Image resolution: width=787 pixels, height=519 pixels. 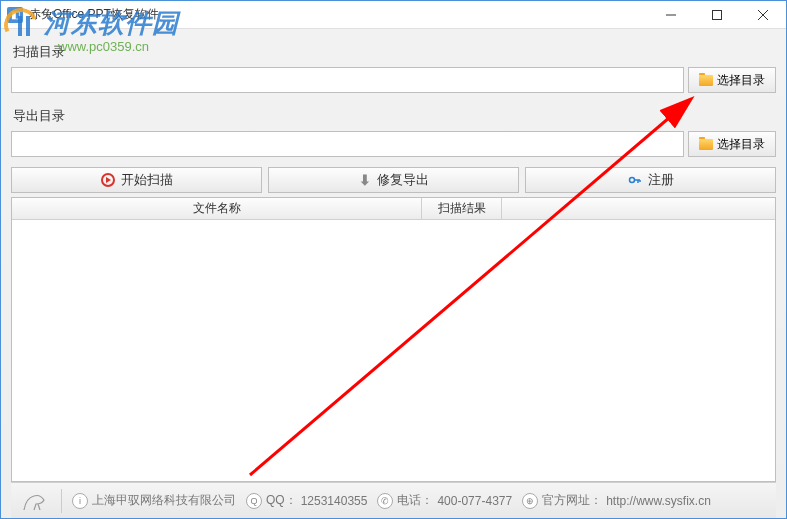 I want to click on titlebar: ◧ 赤兔Office PPT恢复软件, so click(x=394, y=15).